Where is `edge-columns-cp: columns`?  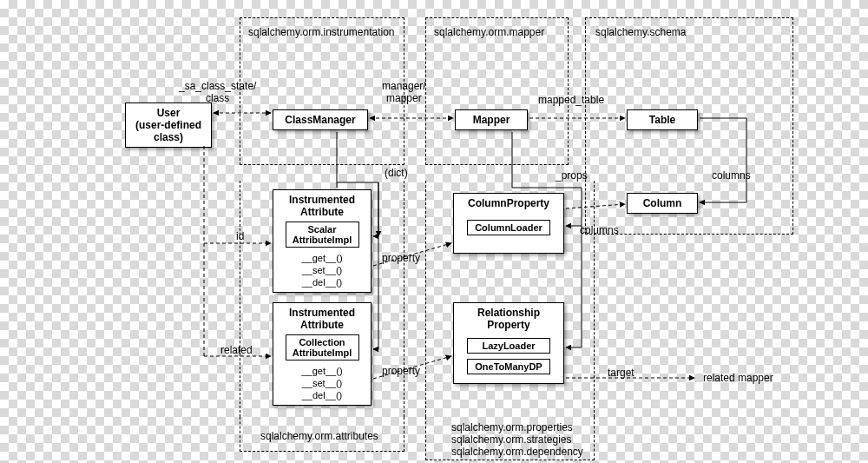
edge-columns-cp: columns is located at coordinates (599, 230).